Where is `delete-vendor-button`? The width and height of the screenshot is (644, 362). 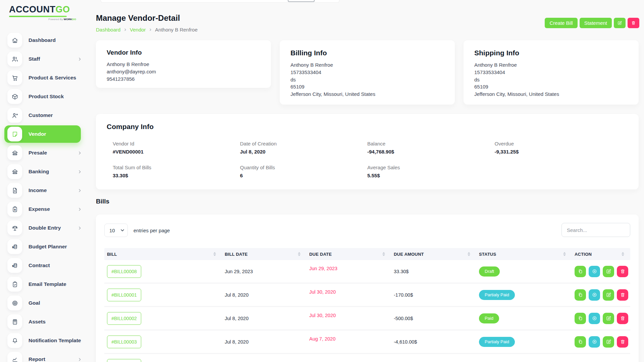 delete-vendor-button is located at coordinates (633, 23).